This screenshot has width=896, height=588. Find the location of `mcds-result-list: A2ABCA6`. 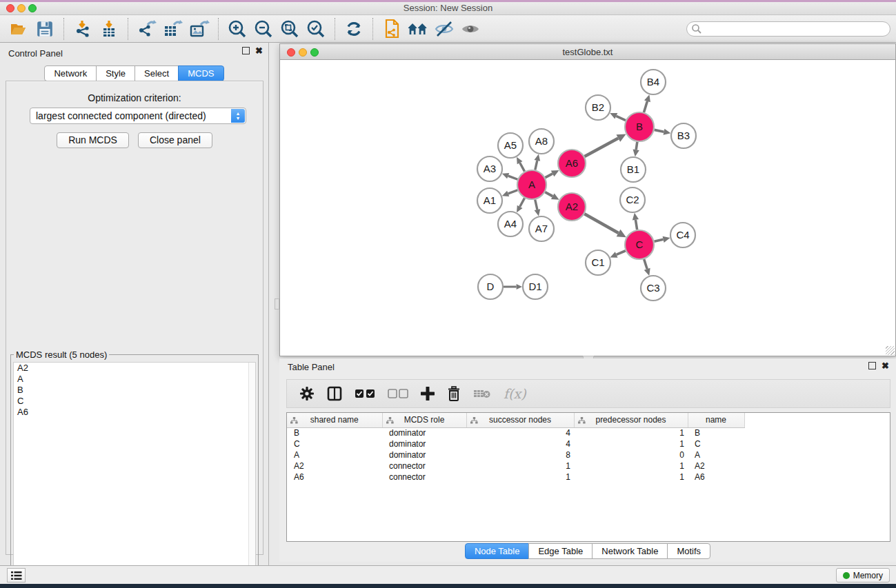

mcds-result-list: A2ABCA6 is located at coordinates (135, 474).